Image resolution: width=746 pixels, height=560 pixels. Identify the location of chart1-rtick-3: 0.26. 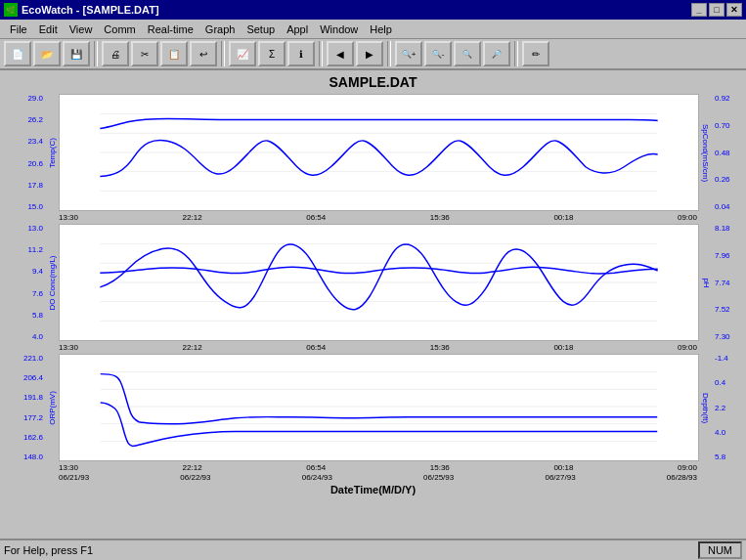
(723, 180).